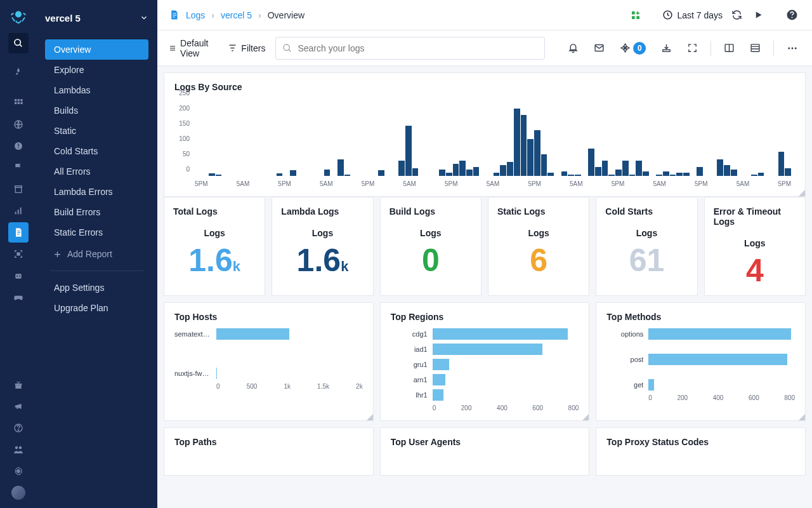 This screenshot has width=812, height=508. Describe the element at coordinates (96, 254) in the screenshot. I see `sidebar: vercel 5 OverviewExploreLambdasBuildsSta…` at that location.